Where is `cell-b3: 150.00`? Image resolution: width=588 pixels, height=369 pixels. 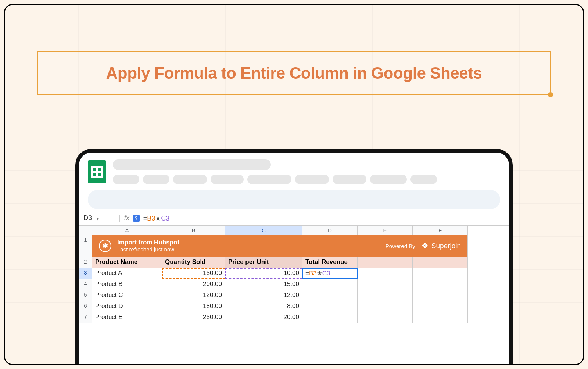 cell-b3: 150.00 is located at coordinates (194, 273).